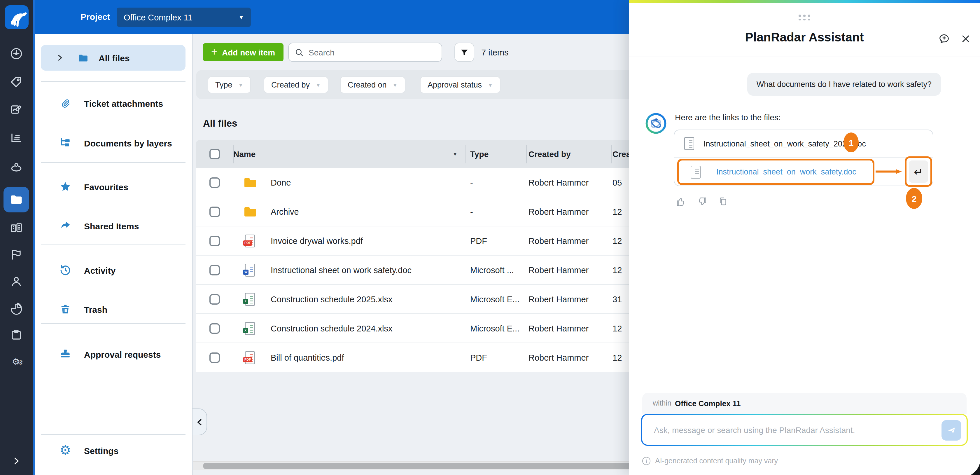  What do you see at coordinates (307, 357) in the screenshot?
I see `file-name: Bill of quantities.pdf` at bounding box center [307, 357].